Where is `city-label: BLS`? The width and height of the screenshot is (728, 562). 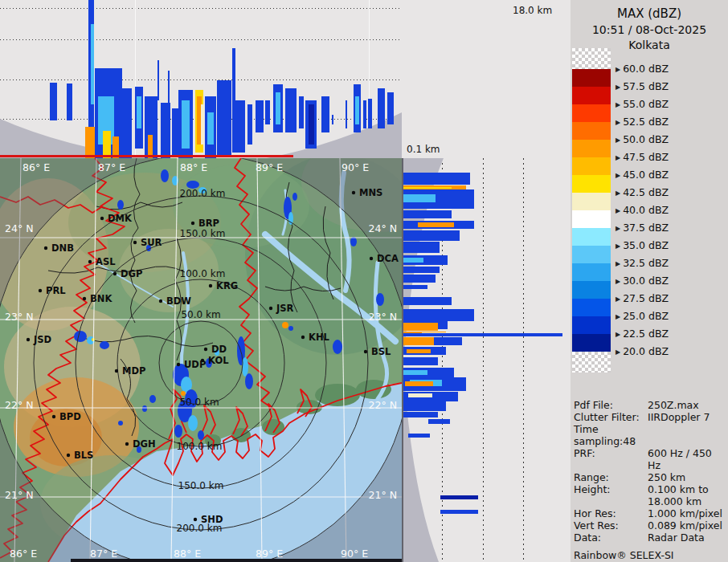
city-label: BLS is located at coordinates (84, 455).